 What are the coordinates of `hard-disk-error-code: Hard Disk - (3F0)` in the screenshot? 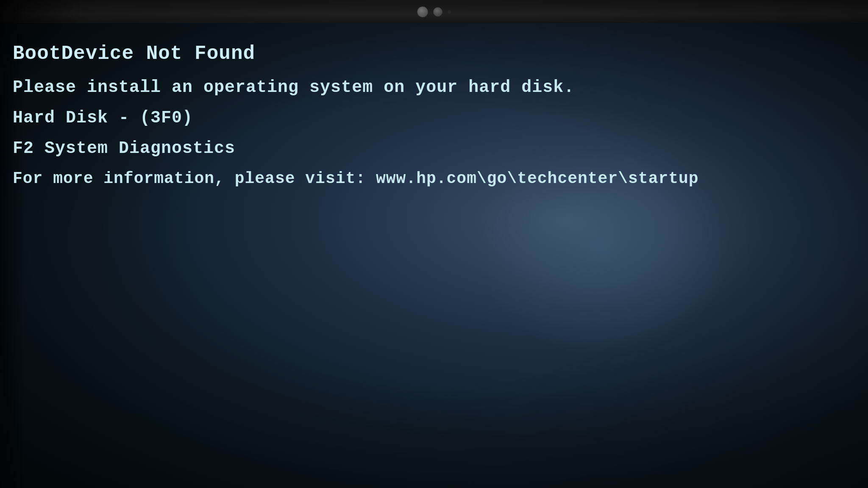 It's located at (434, 118).